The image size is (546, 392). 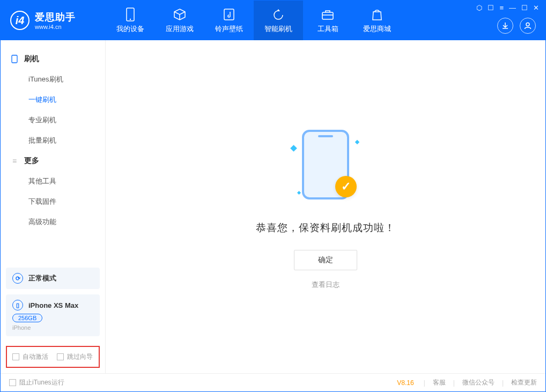 What do you see at coordinates (478, 383) in the screenshot?
I see `footer-link-wechat: 微信公众号` at bounding box center [478, 383].